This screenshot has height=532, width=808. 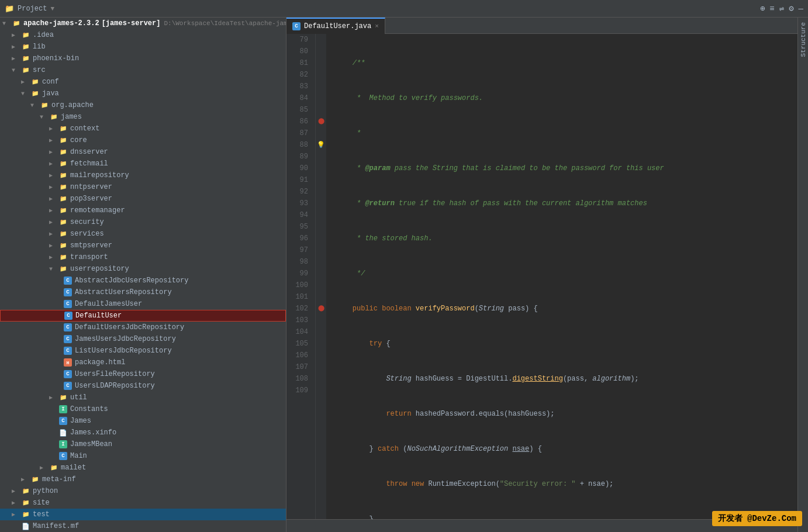 I want to click on userrepository-icon: 📁, so click(x=63, y=269).